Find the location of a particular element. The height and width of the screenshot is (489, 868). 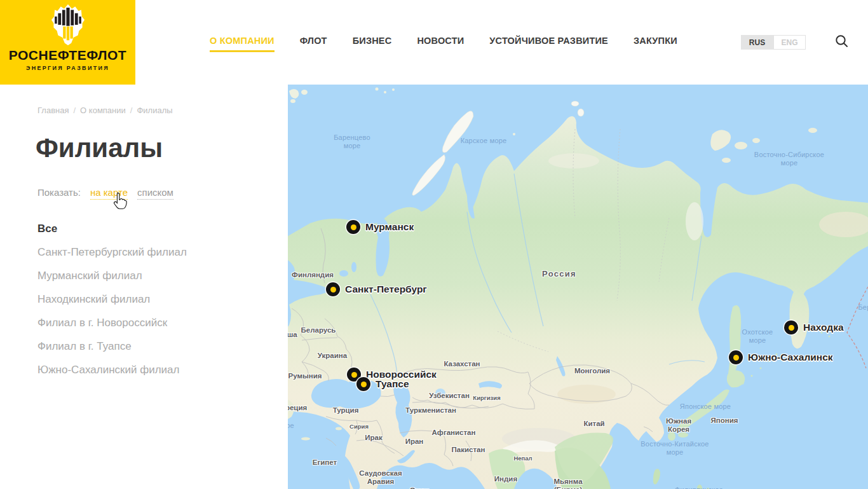

lang-eng: ENG is located at coordinates (789, 42).